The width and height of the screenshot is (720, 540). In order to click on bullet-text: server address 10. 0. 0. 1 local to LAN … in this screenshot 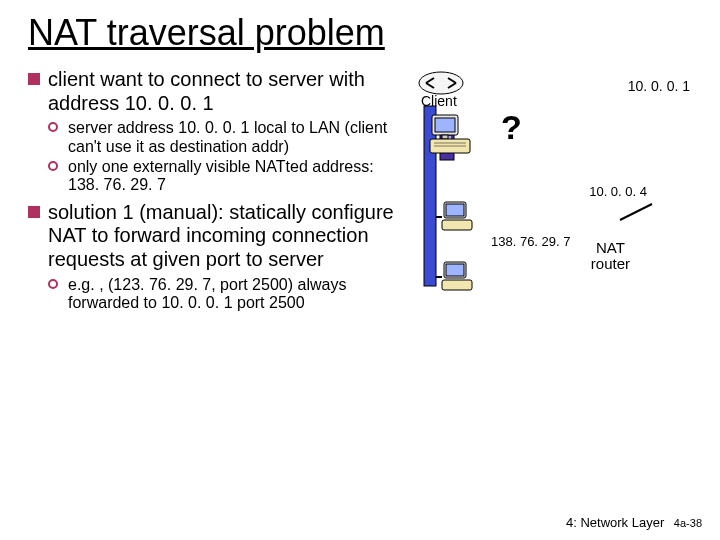, I will do `click(228, 136)`.